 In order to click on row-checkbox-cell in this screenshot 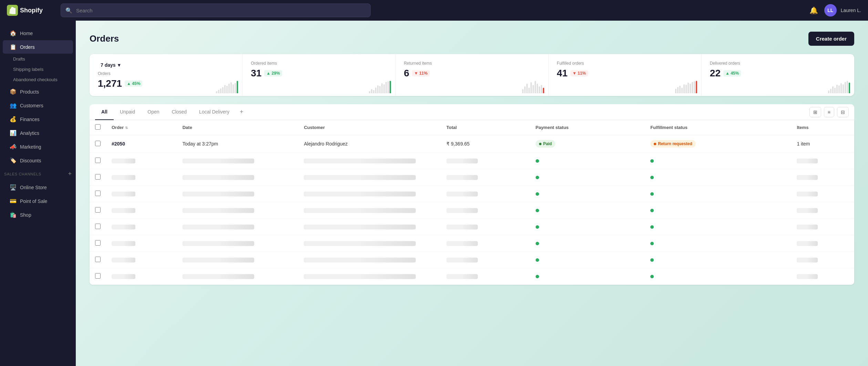, I will do `click(98, 194)`.